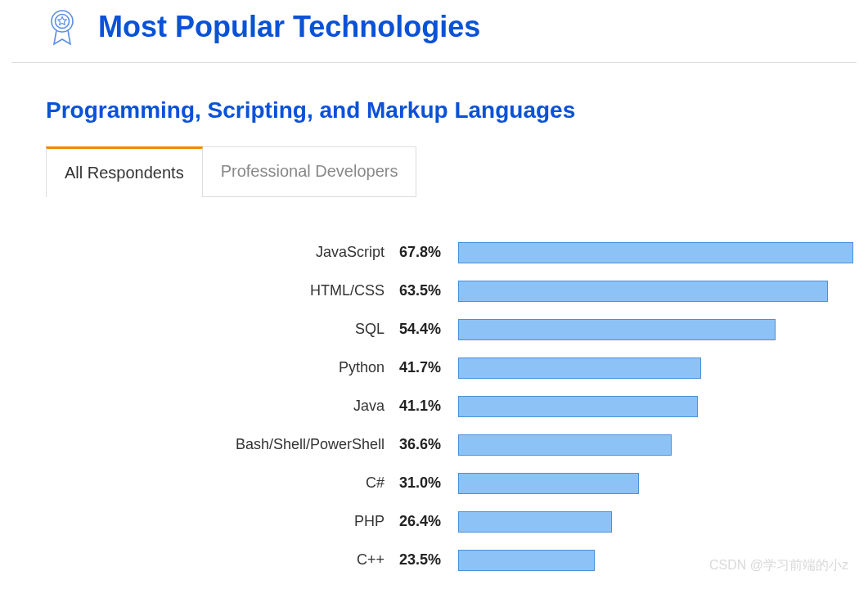 This screenshot has height=589, width=868. What do you see at coordinates (427, 445) in the screenshot?
I see `bar-row: Bash/Shell/PowerShell 36.6%` at bounding box center [427, 445].